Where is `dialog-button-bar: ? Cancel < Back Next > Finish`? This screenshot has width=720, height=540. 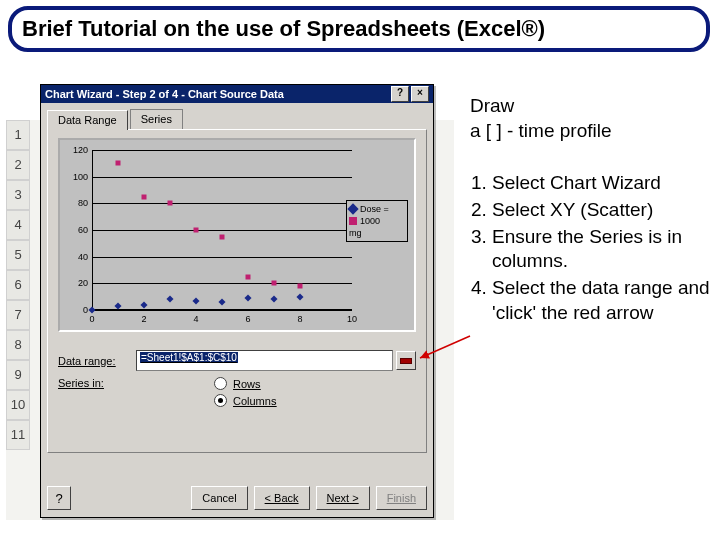
dialog-button-bar: ? Cancel < Back Next > Finish is located at coordinates (237, 498).